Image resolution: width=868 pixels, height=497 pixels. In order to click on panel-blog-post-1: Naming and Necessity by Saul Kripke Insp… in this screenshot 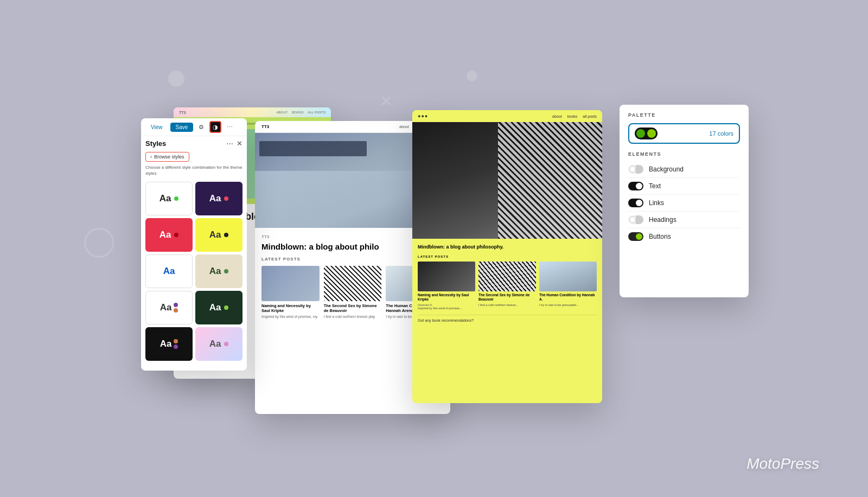, I will do `click(291, 292)`.